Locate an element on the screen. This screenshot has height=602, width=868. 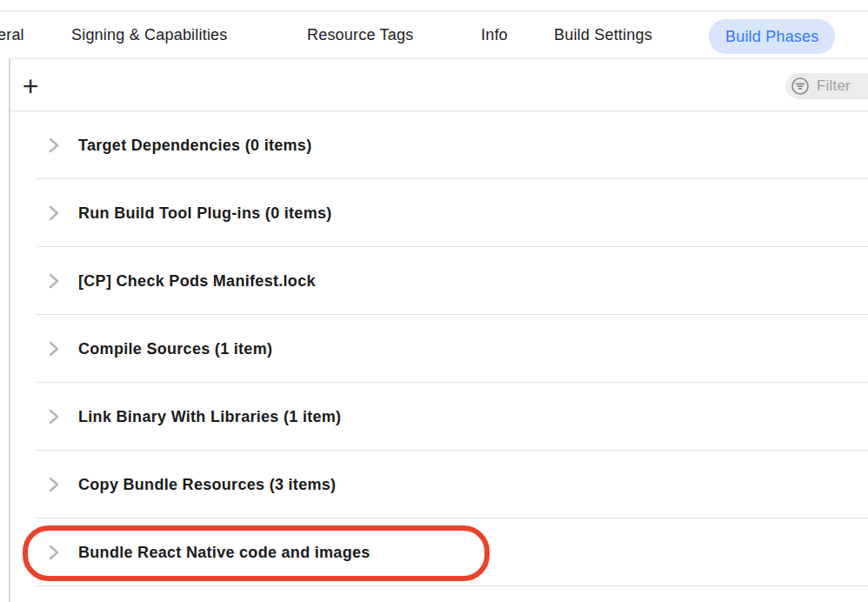
filter-input-placeholder: Filter is located at coordinates (833, 86).